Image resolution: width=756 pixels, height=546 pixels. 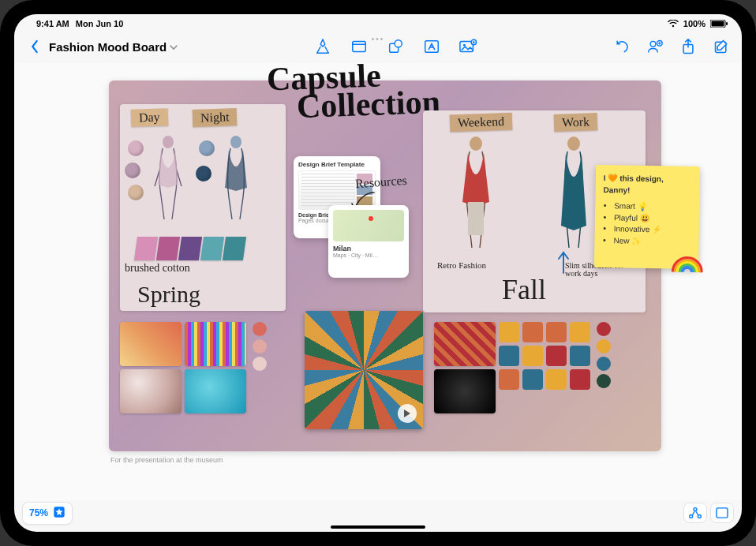 What do you see at coordinates (174, 47) in the screenshot?
I see `chevron-down-icon` at bounding box center [174, 47].